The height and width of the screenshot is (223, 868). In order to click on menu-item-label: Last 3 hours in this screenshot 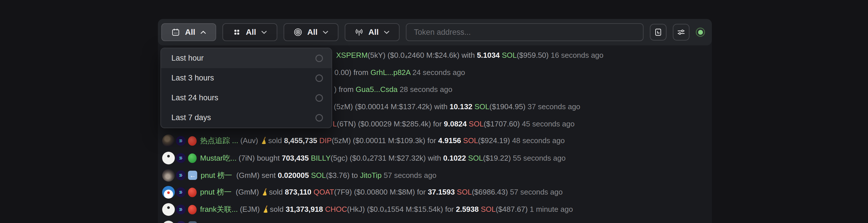, I will do `click(193, 78)`.